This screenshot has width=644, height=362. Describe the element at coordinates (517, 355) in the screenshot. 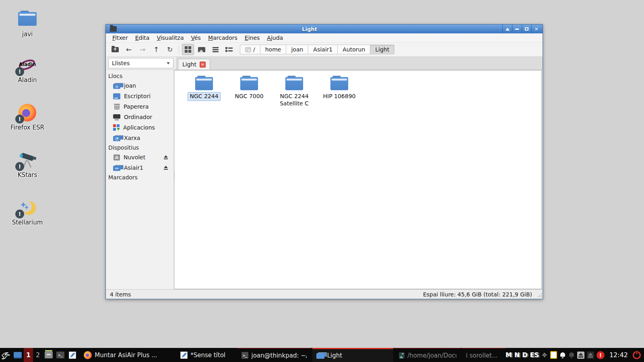

I see `tray-n-icon: N` at that location.